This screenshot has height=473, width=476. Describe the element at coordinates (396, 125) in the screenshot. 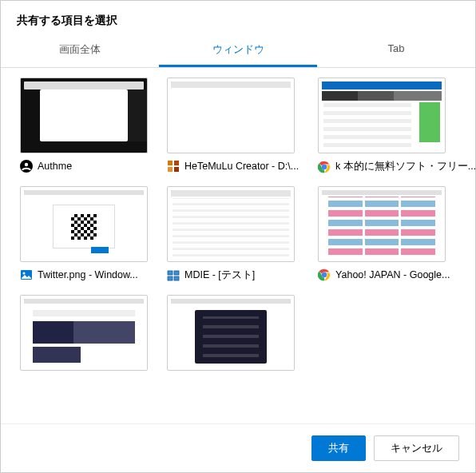

I see `window-item-freesoft: k 本的に無料ソフト・フリー...` at that location.